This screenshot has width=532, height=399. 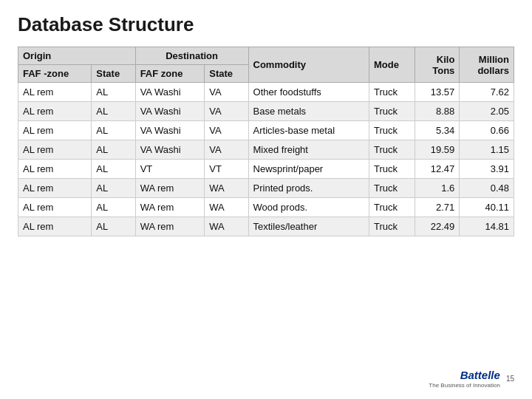 What do you see at coordinates (437, 112) in the screenshot?
I see `kilo-tons-cell: 8.88` at bounding box center [437, 112].